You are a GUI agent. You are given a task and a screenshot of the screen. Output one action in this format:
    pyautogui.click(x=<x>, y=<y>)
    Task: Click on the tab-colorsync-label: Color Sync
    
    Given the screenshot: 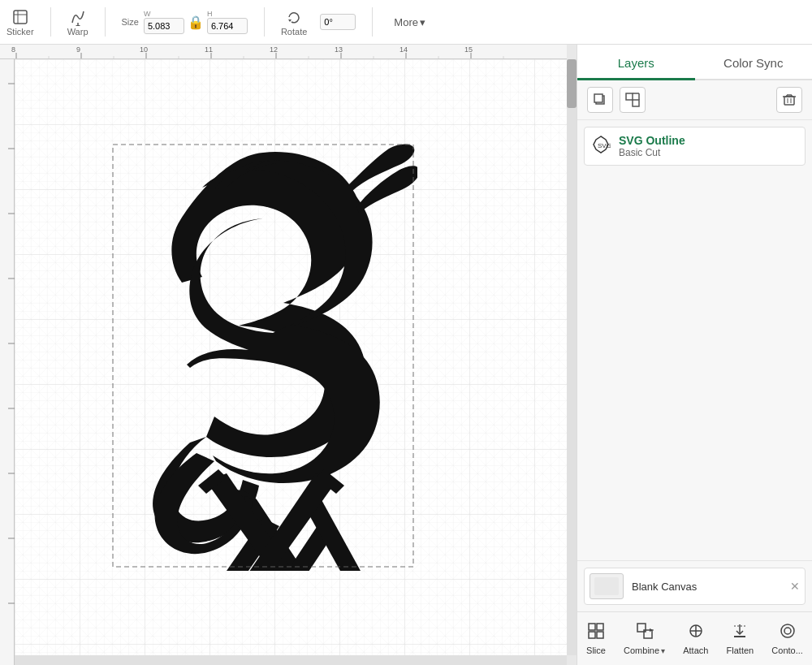 What is the action you would take?
    pyautogui.click(x=754, y=63)
    